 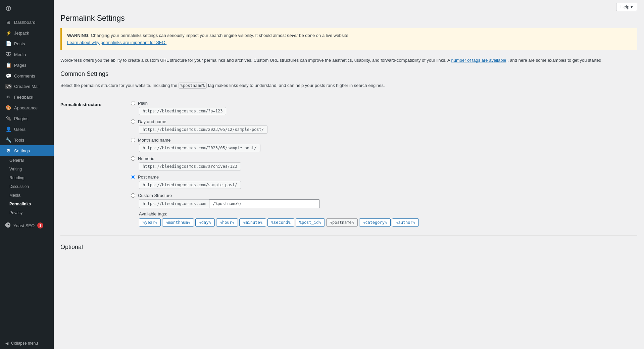 What do you see at coordinates (8, 76) in the screenshot?
I see `comments-icon: 💬` at bounding box center [8, 76].